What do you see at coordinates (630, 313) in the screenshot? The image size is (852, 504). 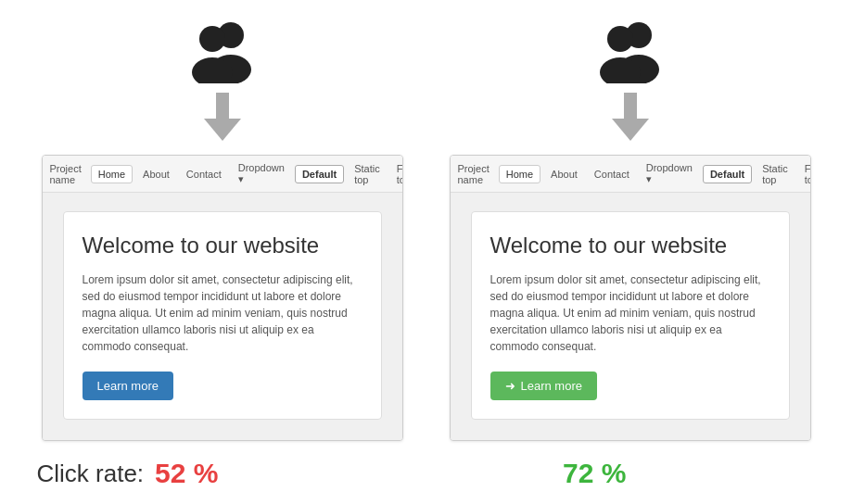 I see `content-body-b: Lorem ipsum dolor sit amet, consectetur …` at bounding box center [630, 313].